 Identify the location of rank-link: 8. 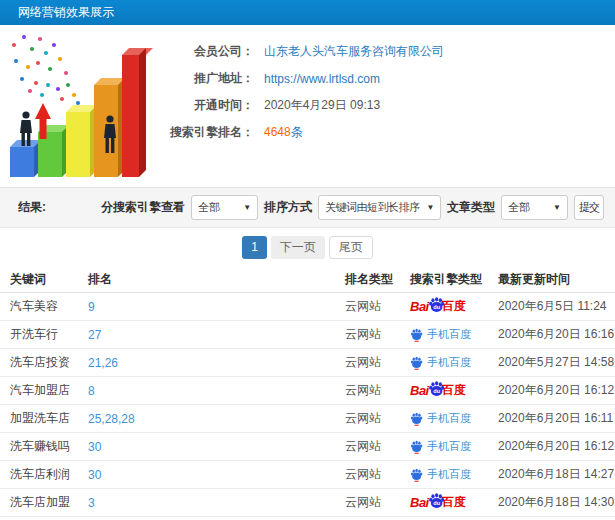
(216, 391).